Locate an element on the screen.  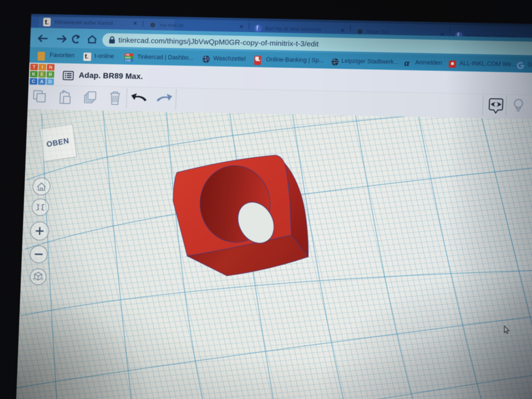
svg-text: CAD is located at coordinates (128, 60).